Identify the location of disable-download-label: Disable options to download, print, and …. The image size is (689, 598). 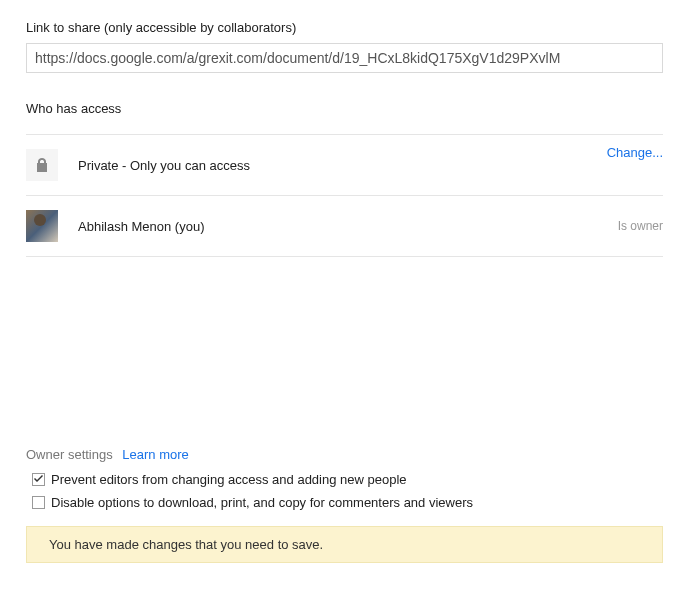
(262, 502).